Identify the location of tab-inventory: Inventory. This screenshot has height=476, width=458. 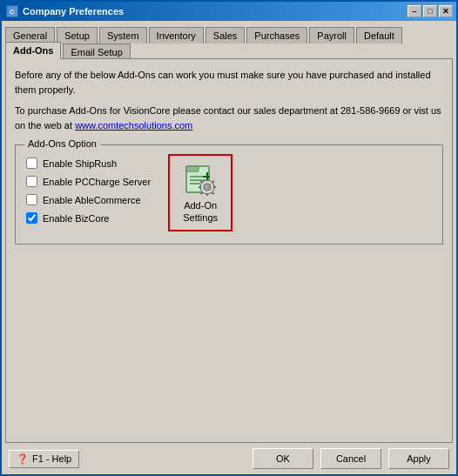
(176, 35).